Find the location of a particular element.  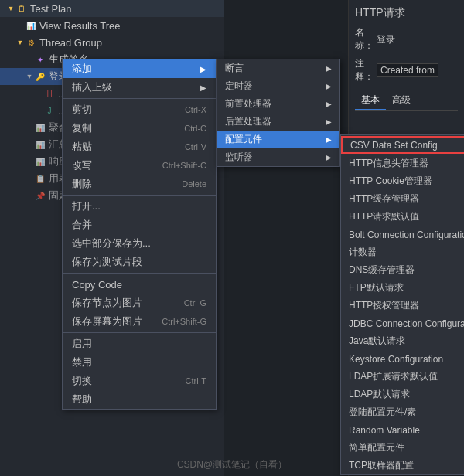

menu-item-save-node-img: 保存节点为图片 Ctrl-G is located at coordinates (139, 303).